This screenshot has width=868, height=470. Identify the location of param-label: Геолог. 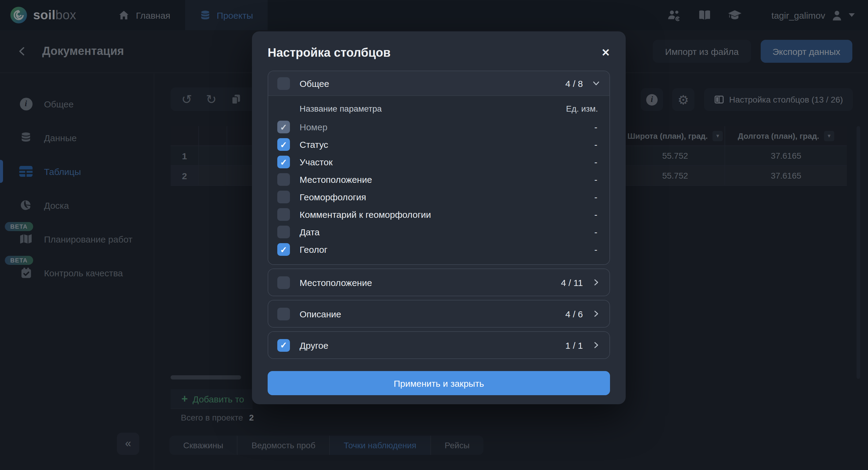
(313, 249).